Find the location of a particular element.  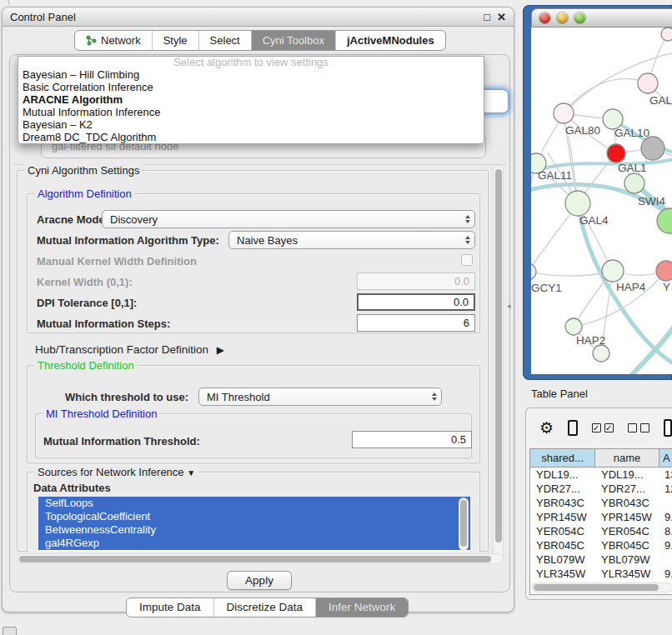

control-panel-titlebar: Control Panel □ ✕ is located at coordinates (258, 17).